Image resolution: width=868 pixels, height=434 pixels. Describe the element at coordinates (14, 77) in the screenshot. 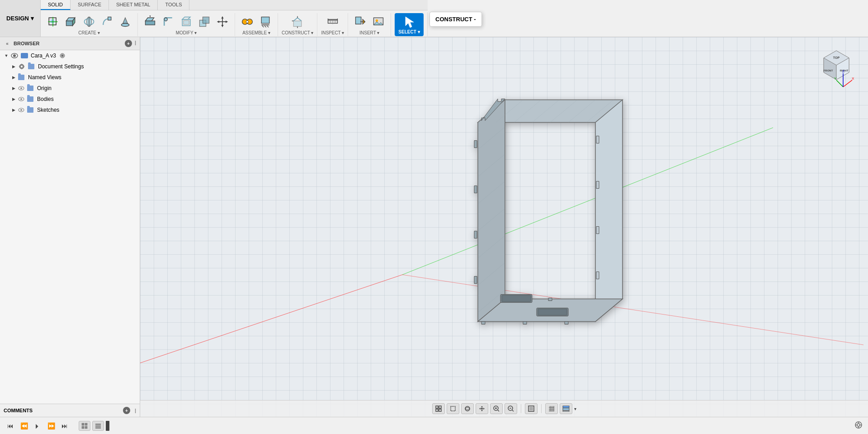

I see `named-views-arrow-icon: ▶` at that location.